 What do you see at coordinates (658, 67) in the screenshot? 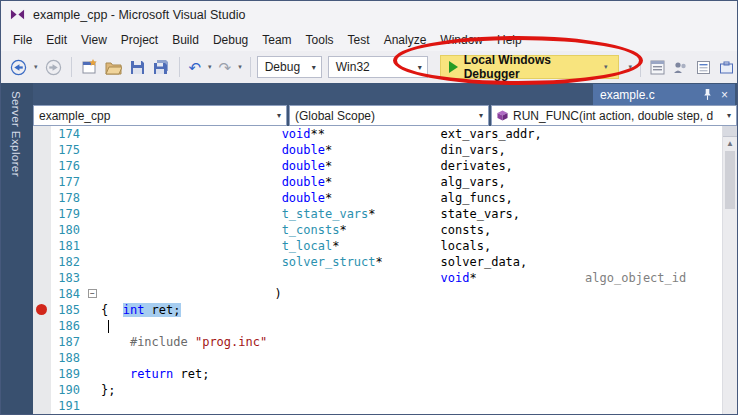
I see `solution-explorer-icon` at bounding box center [658, 67].